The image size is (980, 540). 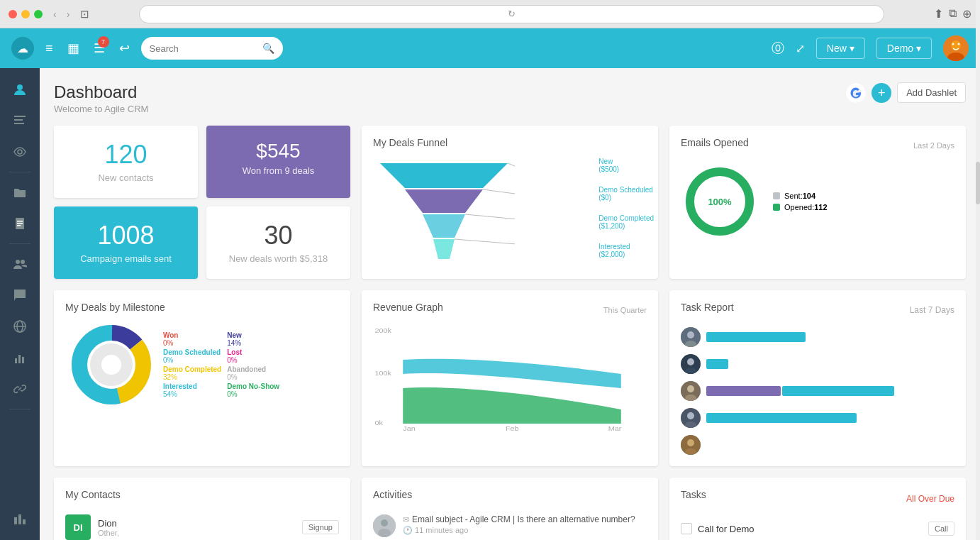 What do you see at coordinates (20, 89) in the screenshot?
I see `sidebar-item-contacts` at bounding box center [20, 89].